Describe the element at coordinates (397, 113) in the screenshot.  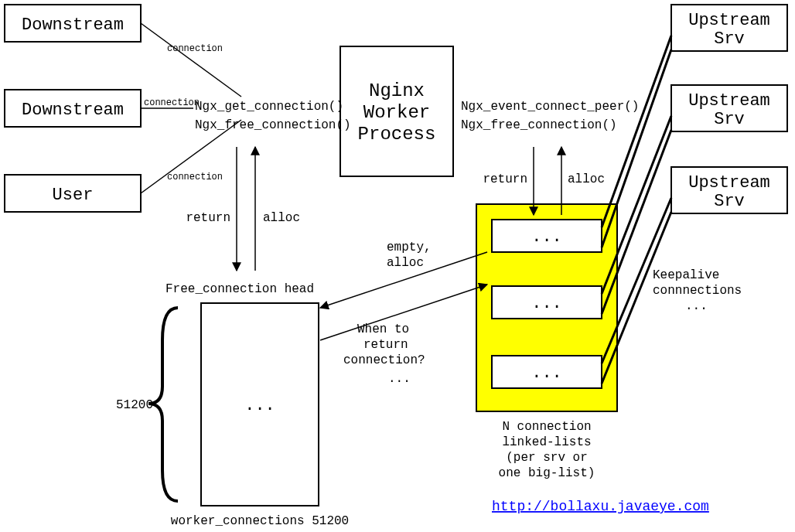
I see `nginx-l2: Worker` at that location.